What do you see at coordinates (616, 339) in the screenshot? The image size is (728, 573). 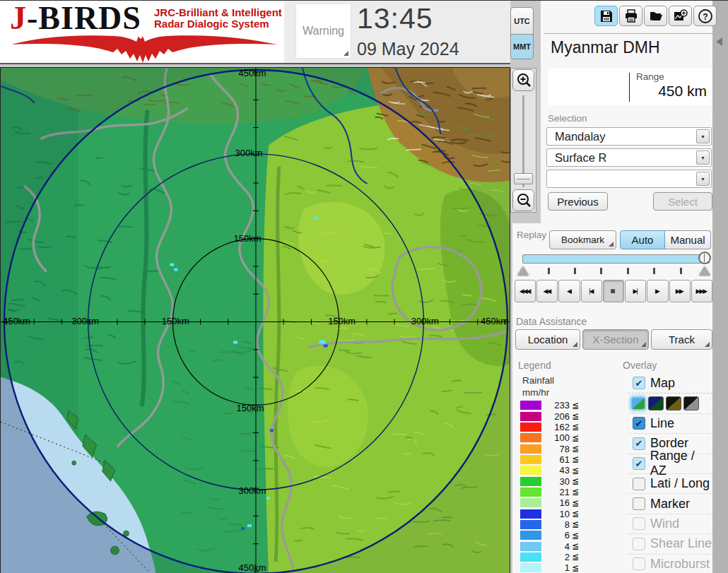 I see `da-button-x-section: X-Section` at bounding box center [616, 339].